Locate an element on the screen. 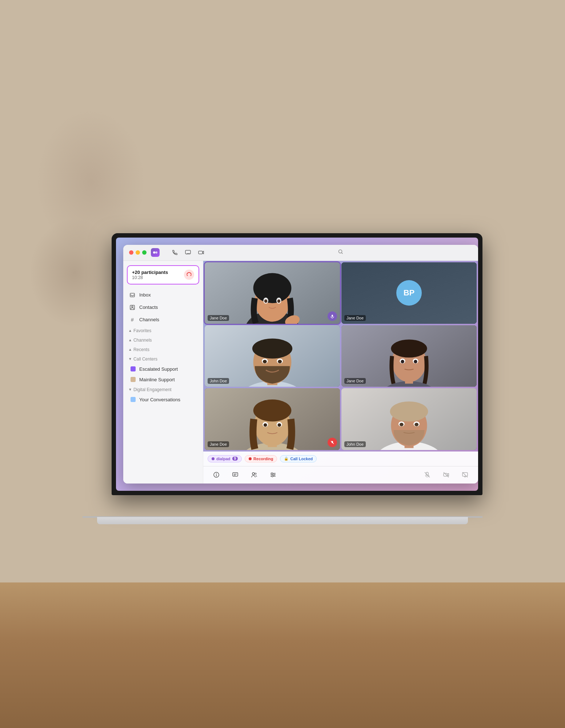 The image size is (565, 728). video-icon is located at coordinates (201, 252).